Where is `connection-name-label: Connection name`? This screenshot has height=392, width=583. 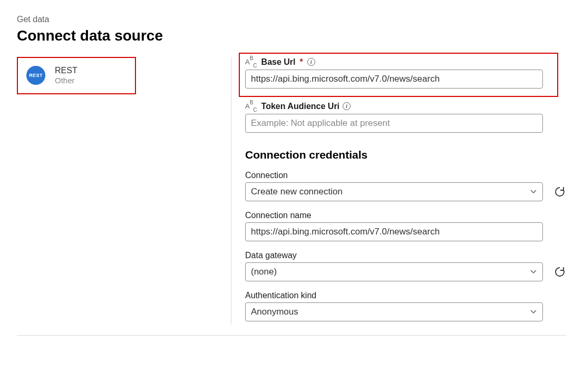 connection-name-label: Connection name is located at coordinates (407, 215).